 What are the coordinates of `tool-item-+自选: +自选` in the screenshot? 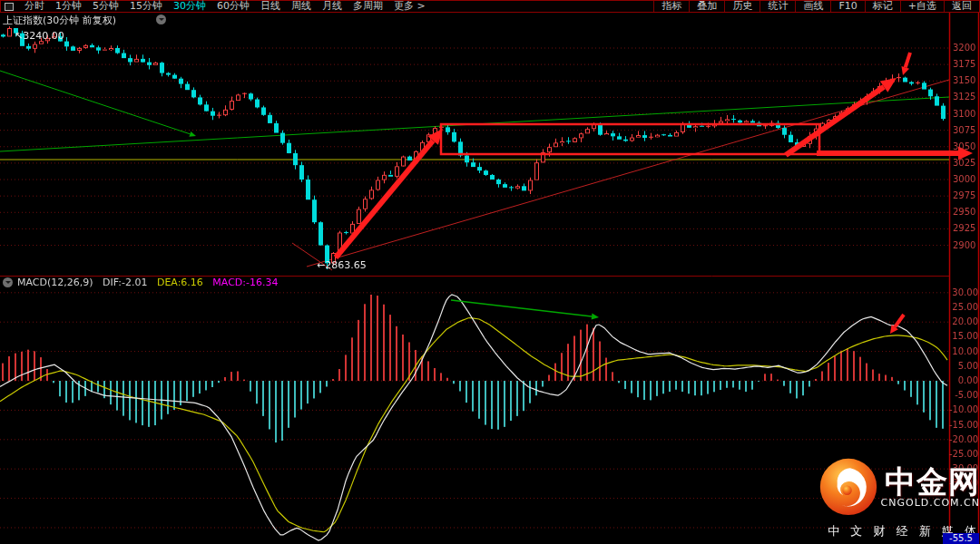 It's located at (922, 6).